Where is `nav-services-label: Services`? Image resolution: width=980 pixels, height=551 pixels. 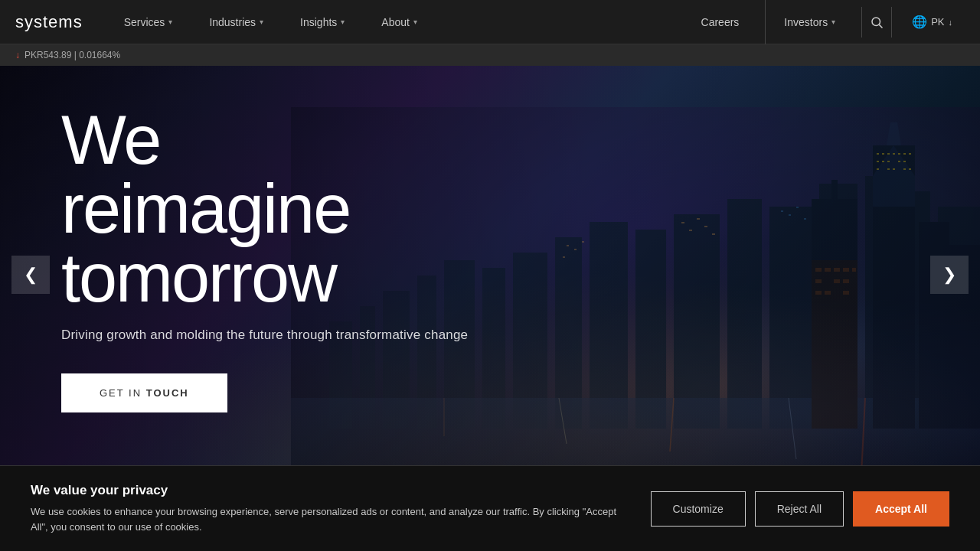 nav-services-label: Services is located at coordinates (145, 22).